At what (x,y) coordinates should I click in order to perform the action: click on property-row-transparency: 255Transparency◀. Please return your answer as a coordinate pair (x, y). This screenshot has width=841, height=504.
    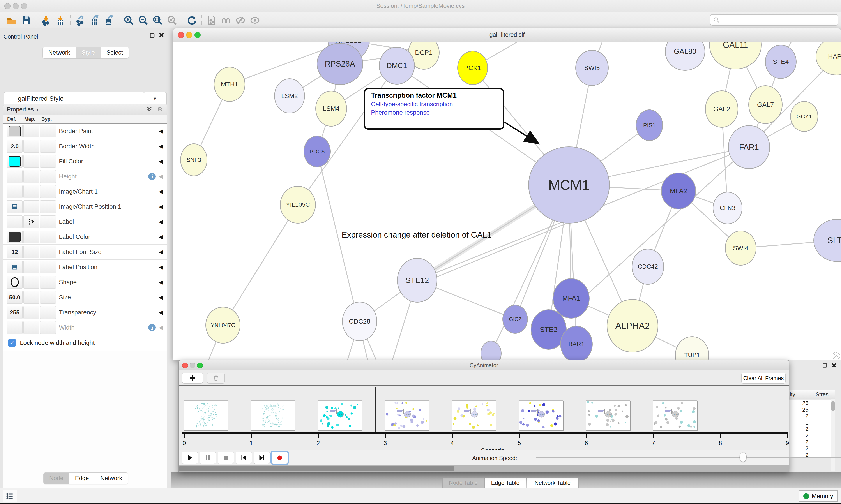
    Looking at the image, I should click on (85, 312).